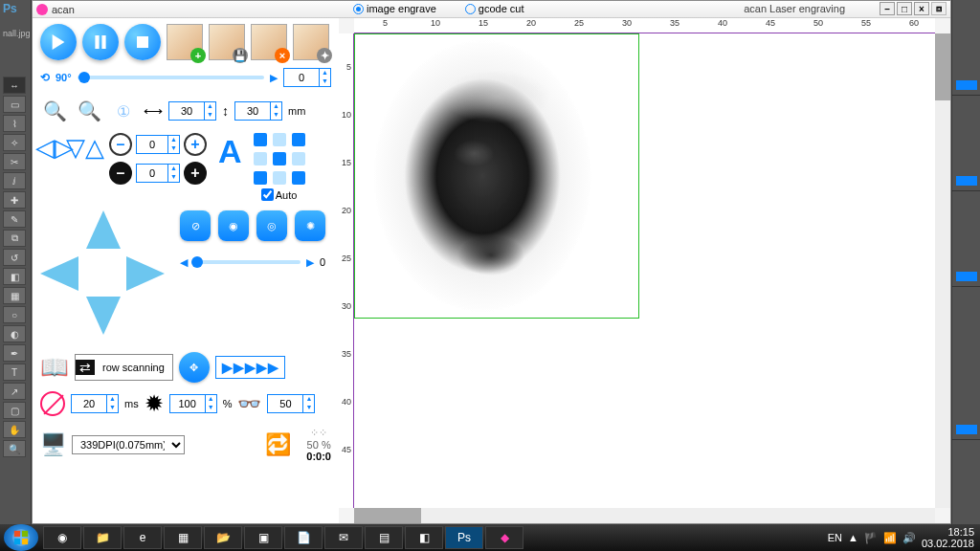 Image resolution: width=980 pixels, height=551 pixels. I want to click on taskbar-explorer: 📁, so click(102, 538).